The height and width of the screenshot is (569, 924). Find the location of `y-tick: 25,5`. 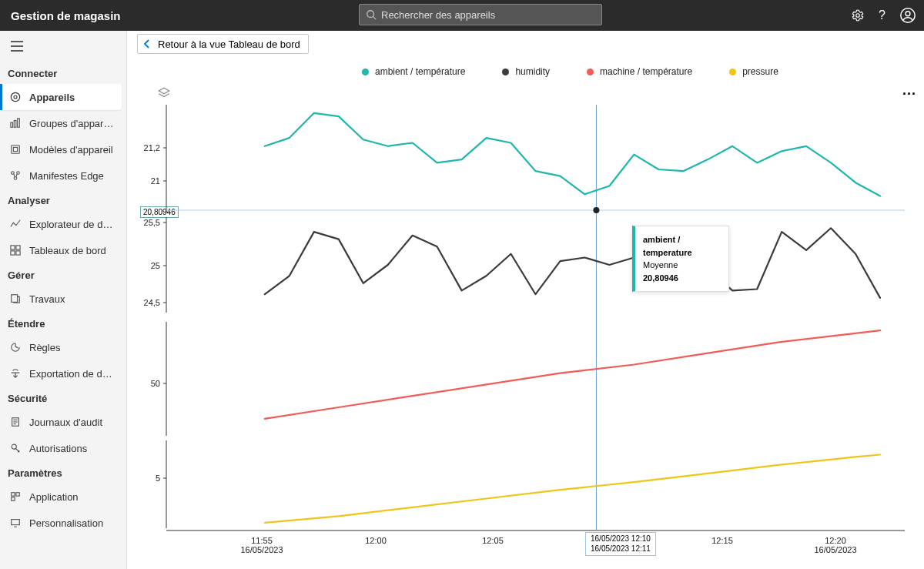

y-tick: 25,5 is located at coordinates (152, 223).